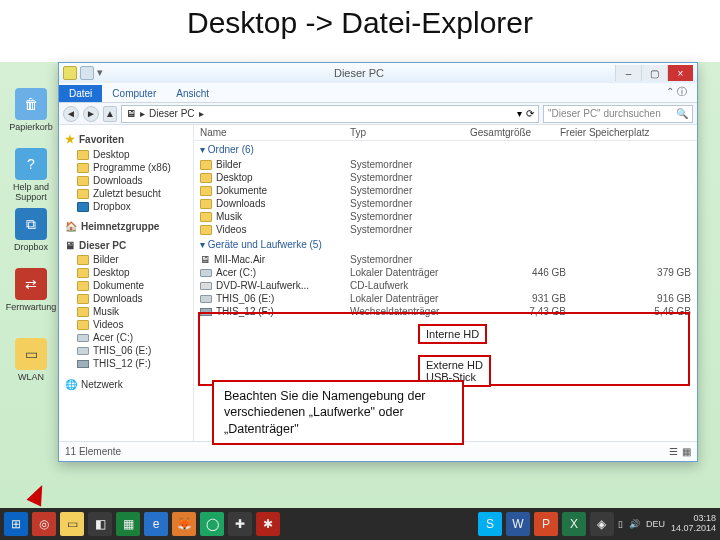 This screenshot has width=720, height=540. I want to click on section-folders: ▾ Ordner (6), so click(446, 150).